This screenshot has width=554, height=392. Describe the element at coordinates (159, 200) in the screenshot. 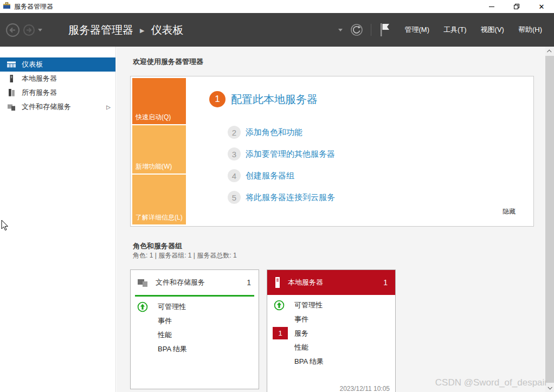

I see `learn-more-tab: 了解详细信息(L)` at that location.